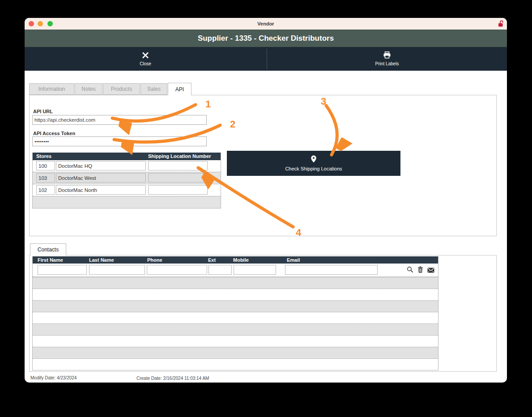 This screenshot has height=417, width=532. Describe the element at coordinates (212, 260) in the screenshot. I see `ext-header: Ext` at that location.